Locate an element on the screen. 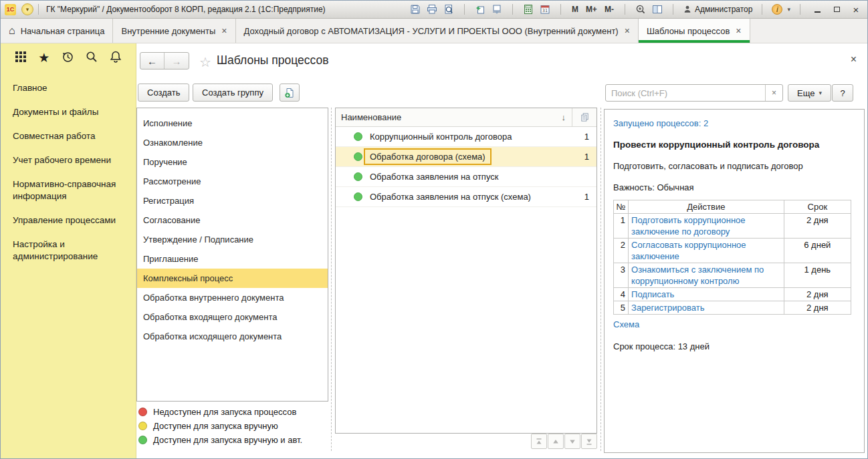 This screenshot has width=868, height=459. tab-contract-document: Доходный договор с АВТОМАТИЗАЦИЯ - УСЛУГ… is located at coordinates (437, 31).